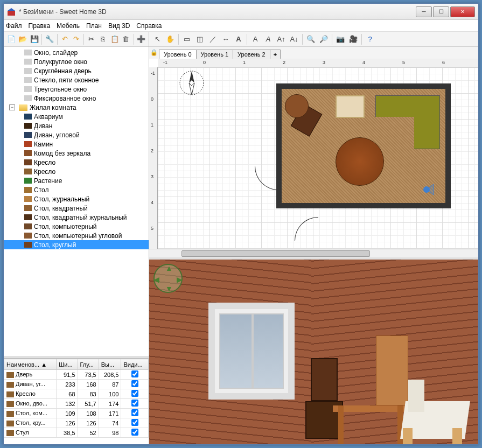 The height and width of the screenshot is (448, 482). What do you see at coordinates (34, 39) in the screenshot?
I see `save-button: 💾` at bounding box center [34, 39].